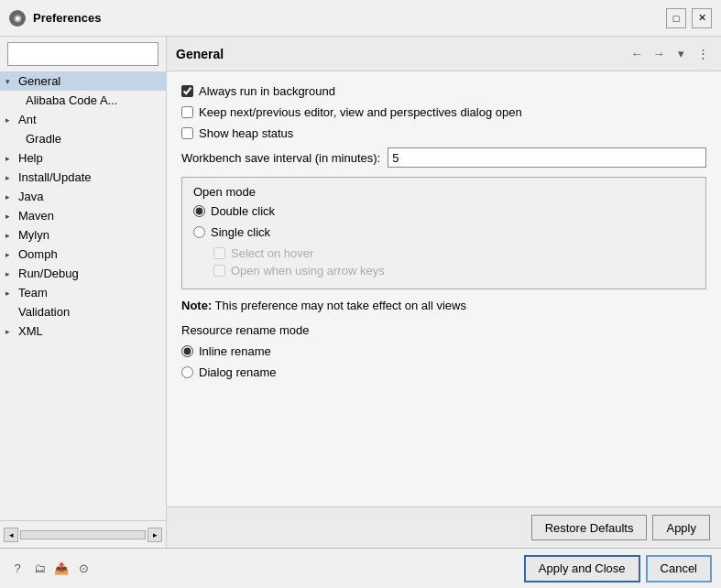 The height and width of the screenshot is (588, 721). Describe the element at coordinates (443, 92) in the screenshot. I see `always-run-option-row: Always run in background` at that location.